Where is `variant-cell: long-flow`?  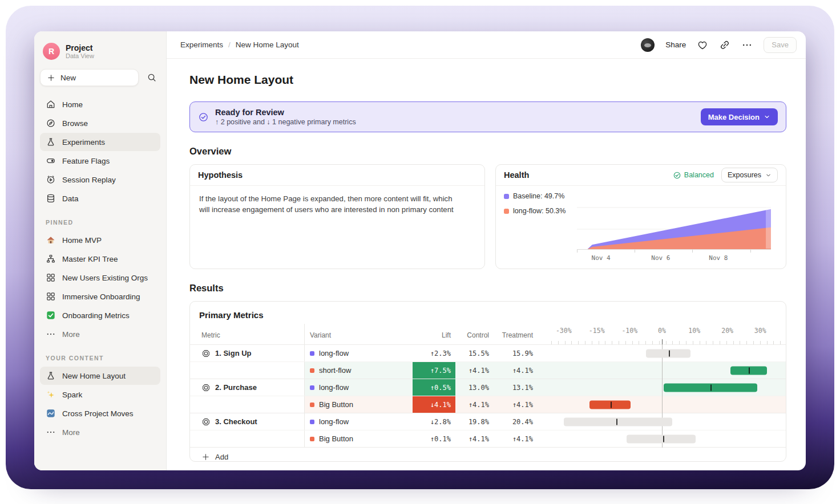 variant-cell: long-flow is located at coordinates (358, 422).